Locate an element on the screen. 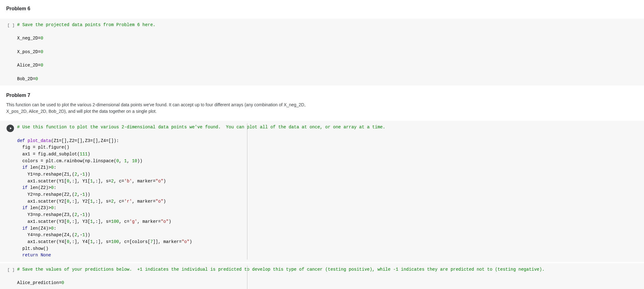  code-text: ,:], Y1[ is located at coordinates (80, 181).